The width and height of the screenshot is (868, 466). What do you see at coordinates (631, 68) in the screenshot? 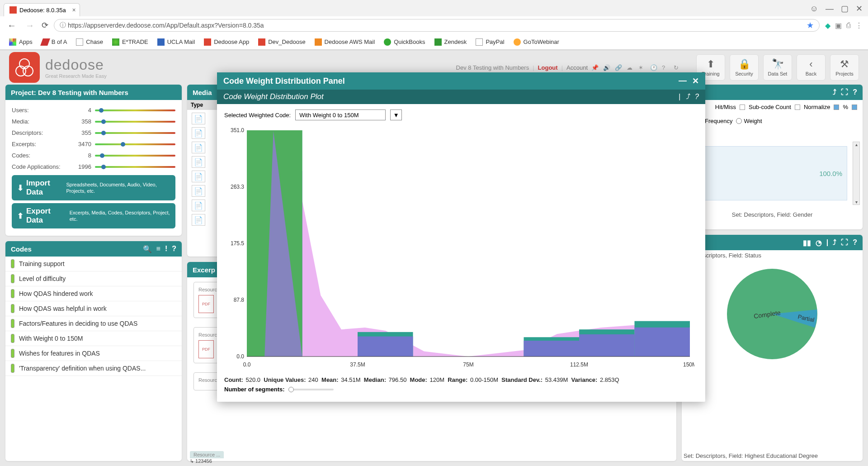
I see `cloud-icon: ☁` at bounding box center [631, 68].